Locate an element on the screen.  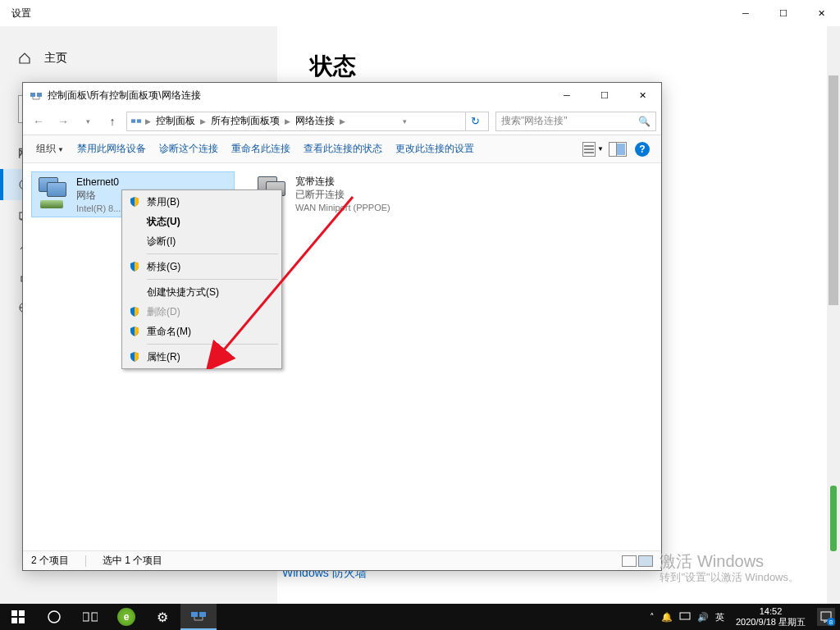
home-icon is located at coordinates (25, 58).